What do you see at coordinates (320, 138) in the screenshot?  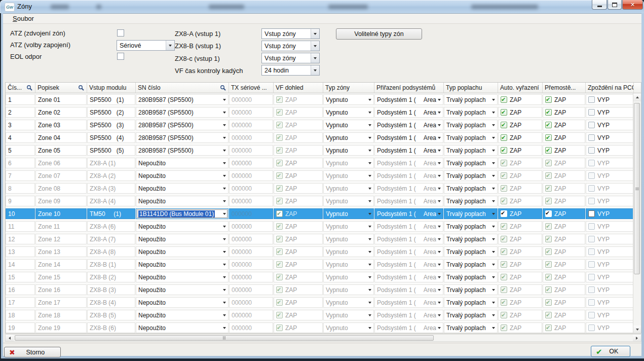 I see `zone-row: 4Zone 04SP5500 (4)280B9587 (SP5500)00000…` at bounding box center [320, 138].